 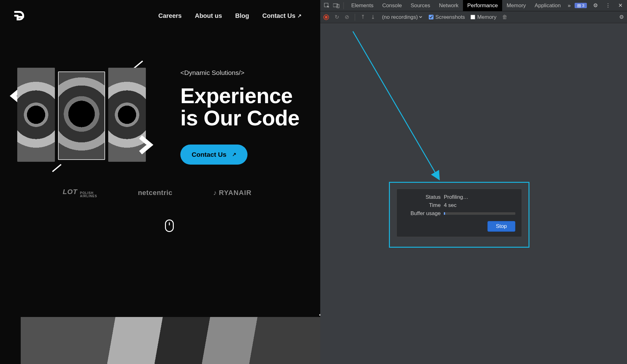 I want to click on download-icon: ⤓, so click(x=373, y=17).